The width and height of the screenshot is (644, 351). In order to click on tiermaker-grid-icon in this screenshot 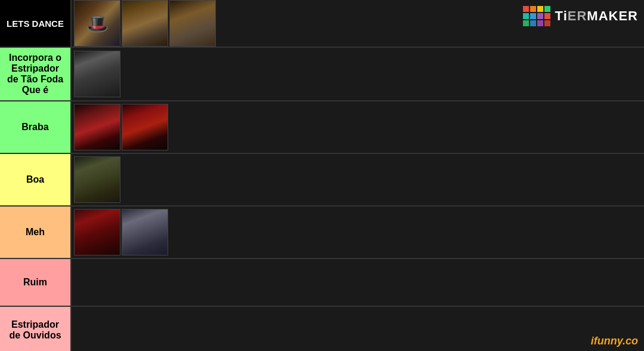, I will do `click(537, 16)`.